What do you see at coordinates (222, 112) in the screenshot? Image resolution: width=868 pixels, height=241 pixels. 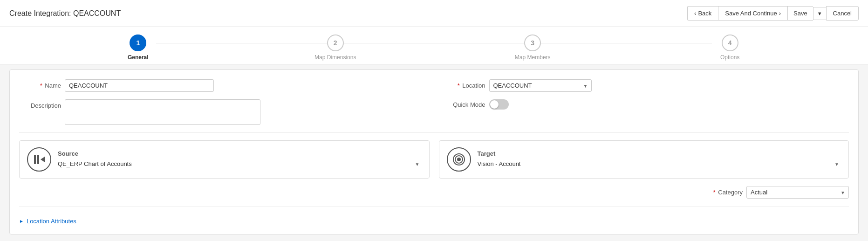 I see `description-group: Description` at bounding box center [222, 112].